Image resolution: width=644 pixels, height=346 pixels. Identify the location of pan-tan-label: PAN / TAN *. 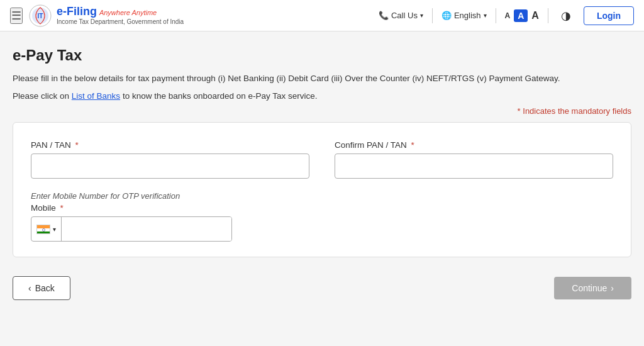
(170, 145).